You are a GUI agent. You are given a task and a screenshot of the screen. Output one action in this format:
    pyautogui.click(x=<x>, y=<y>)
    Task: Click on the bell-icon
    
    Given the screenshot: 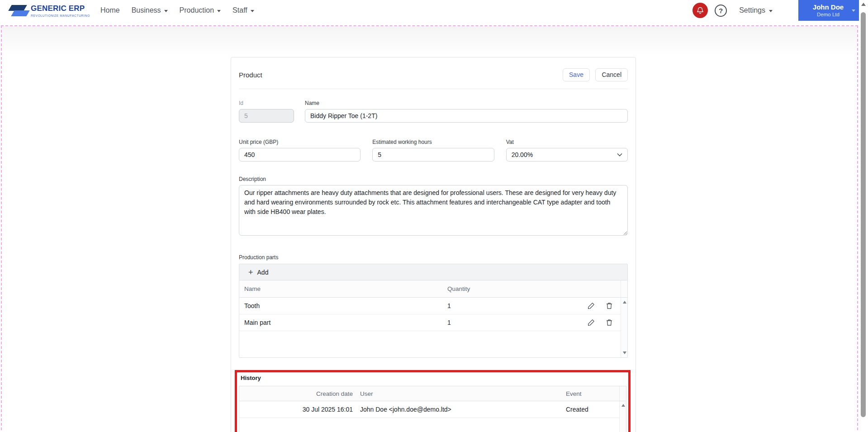 What is the action you would take?
    pyautogui.click(x=700, y=11)
    